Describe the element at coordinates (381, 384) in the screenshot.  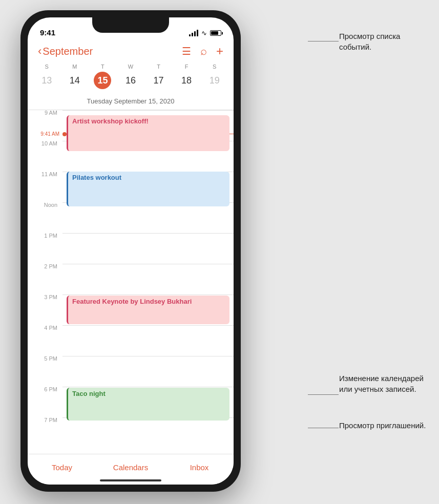
I see `annotation-calendars-text: Изменение календарей или учетных записей…` at that location.